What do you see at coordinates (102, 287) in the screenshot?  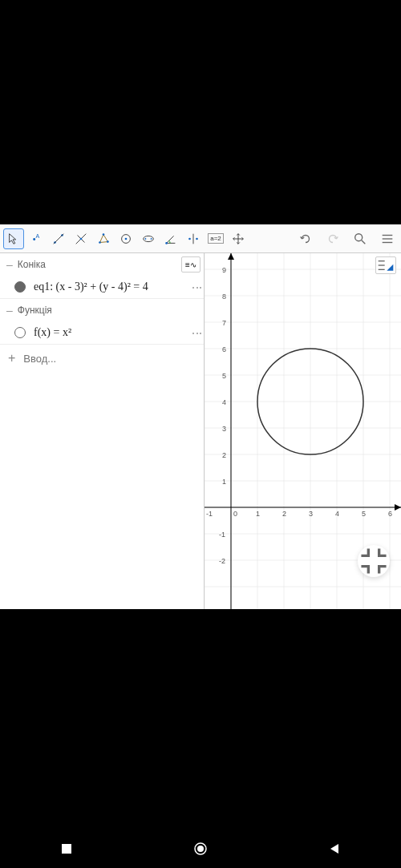 I see `algebra-row-eq1: eq1: (x - 3)² + (y - 4)² = 4 ⋮` at bounding box center [102, 287].